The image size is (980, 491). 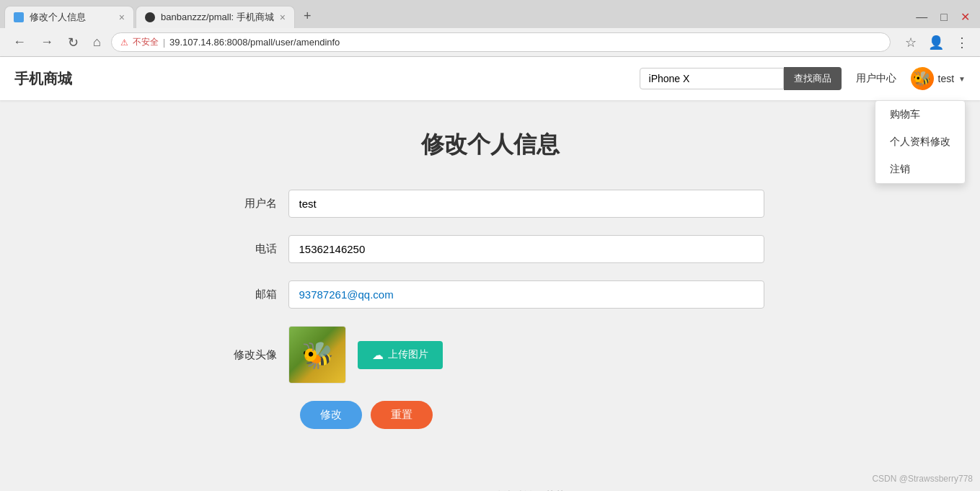 I want to click on dropdown-item-logout: 注销, so click(x=920, y=169).